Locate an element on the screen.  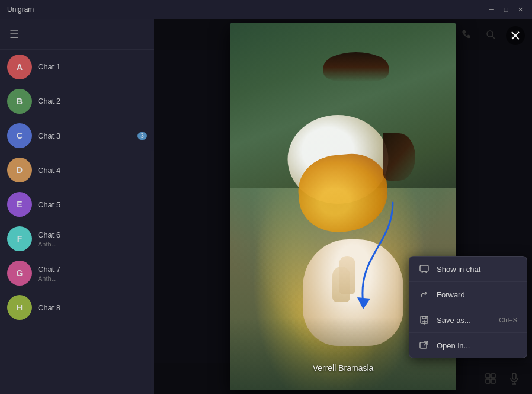
list-item: D Chat 4 is located at coordinates (77, 170).